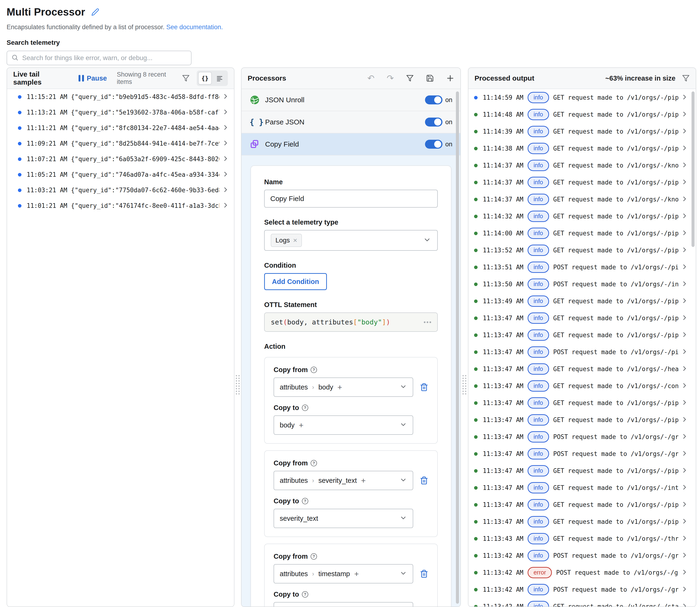 Image resolution: width=700 pixels, height=607 pixels. What do you see at coordinates (121, 112) in the screenshot?
I see `live-tail-row: 11:13:21 AM {"query_id":"5e193602-378a-4…` at bounding box center [121, 112].